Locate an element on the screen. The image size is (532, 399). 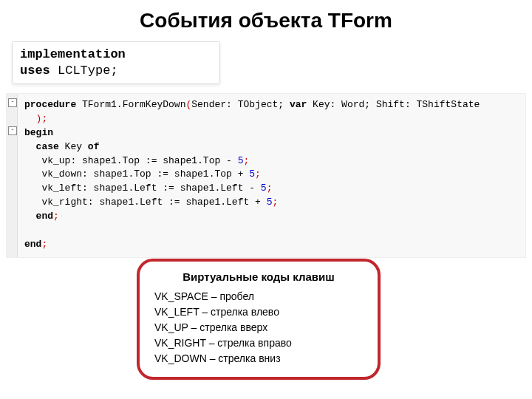
callout-title: Виртуальные коды клавиш is located at coordinates (259, 276).